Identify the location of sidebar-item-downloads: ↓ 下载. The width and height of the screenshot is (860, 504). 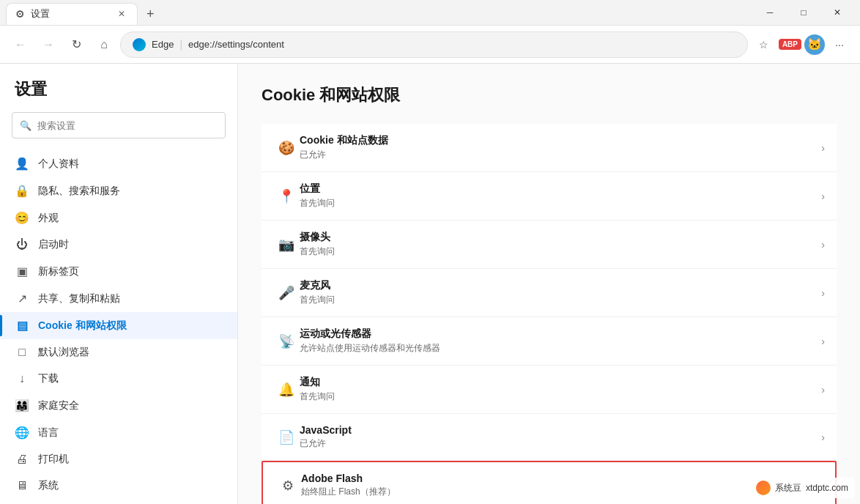
(119, 379).